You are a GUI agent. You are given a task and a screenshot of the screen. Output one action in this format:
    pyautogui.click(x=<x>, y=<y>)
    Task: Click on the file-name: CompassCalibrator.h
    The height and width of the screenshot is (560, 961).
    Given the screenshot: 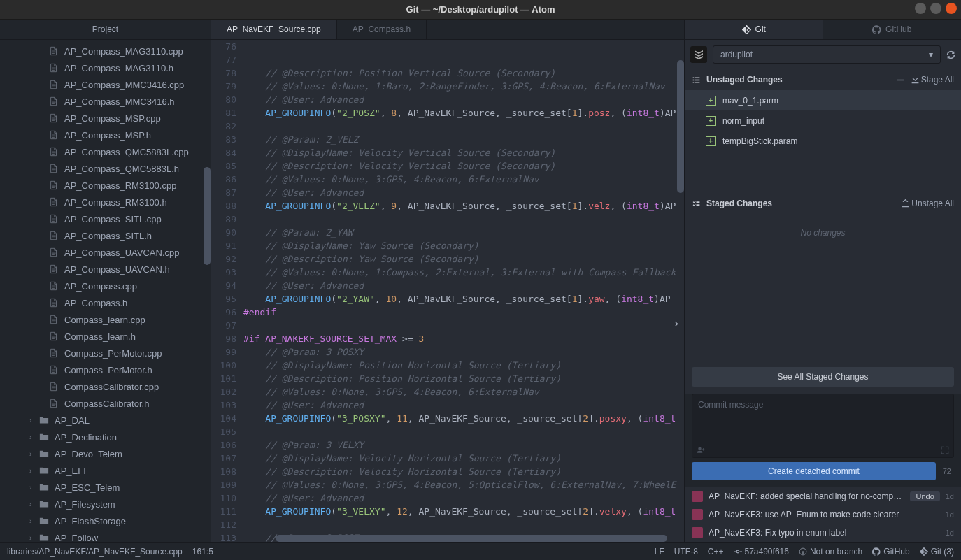 What is the action you would take?
    pyautogui.click(x=106, y=404)
    